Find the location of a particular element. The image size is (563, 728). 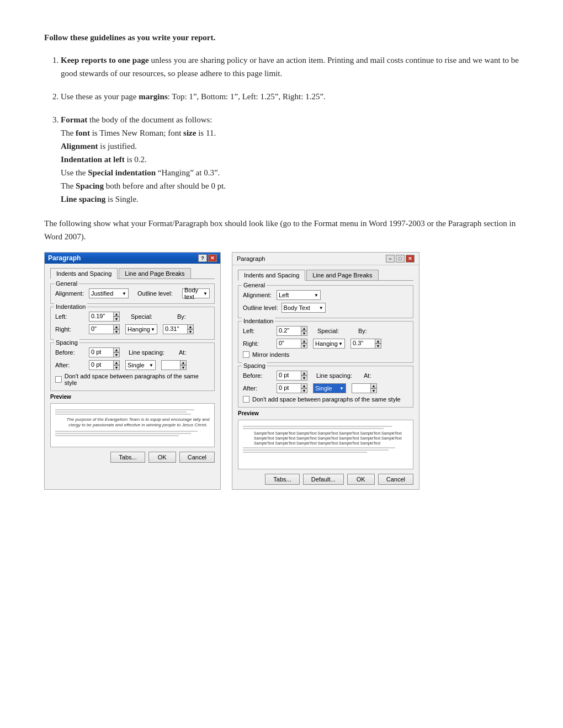

after-up-arrow-xp: ▲ is located at coordinates (116, 363).